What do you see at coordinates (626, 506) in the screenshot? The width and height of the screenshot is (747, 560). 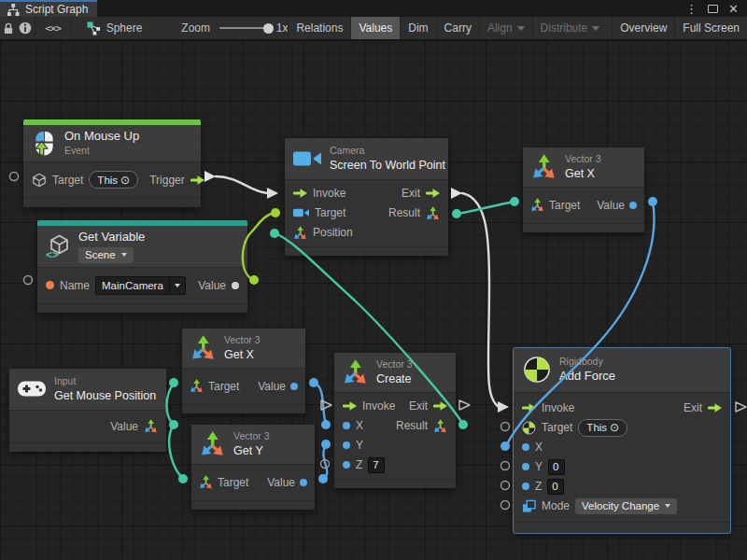 I see `mode-dropdown: Velocity Change` at bounding box center [626, 506].